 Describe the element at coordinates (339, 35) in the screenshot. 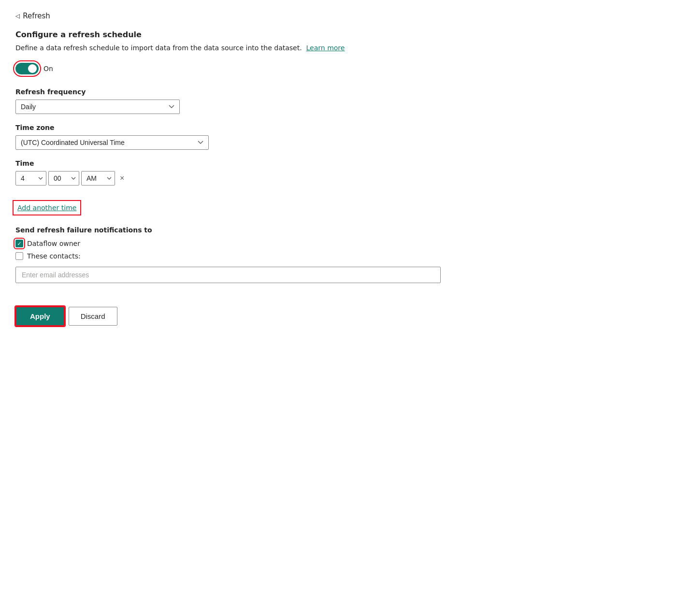

I see `section-title: Configure a refresh schedule` at that location.